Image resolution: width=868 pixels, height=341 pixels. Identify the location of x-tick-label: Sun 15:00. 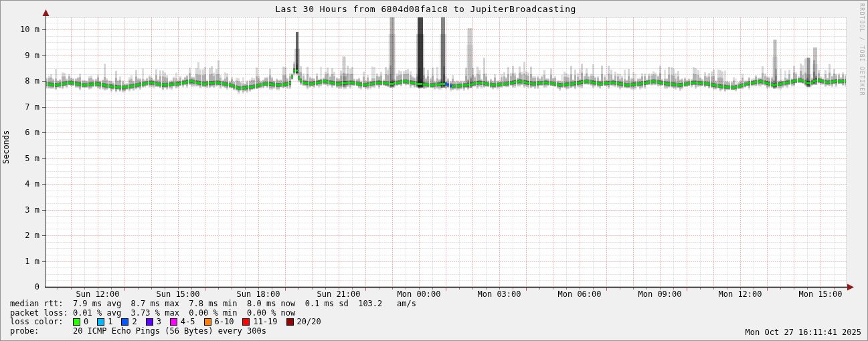
(178, 294).